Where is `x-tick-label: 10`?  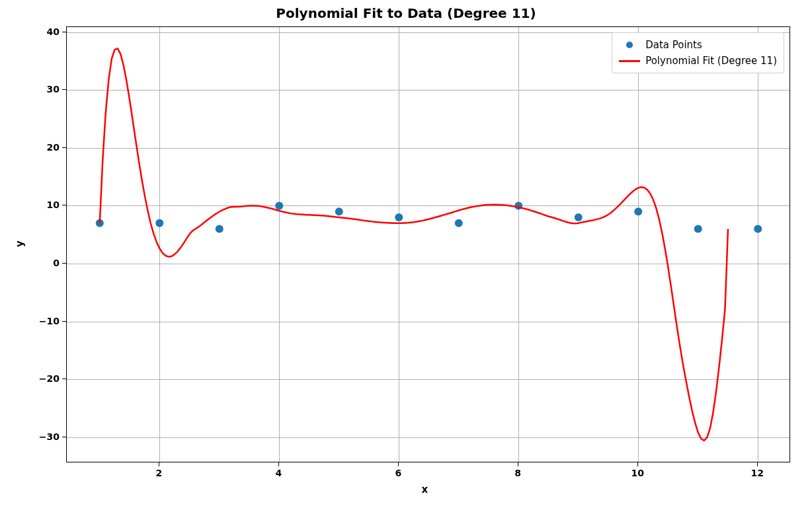
x-tick-label: 10 is located at coordinates (637, 473).